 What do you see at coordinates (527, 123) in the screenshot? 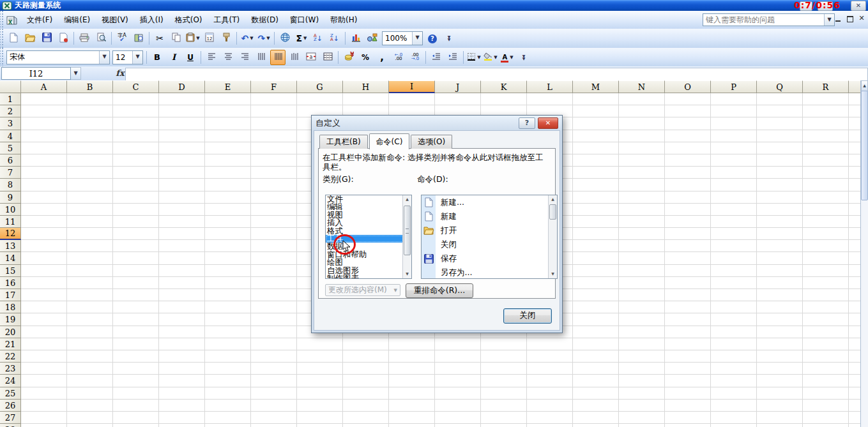
I see `dialog-help-button: ?` at bounding box center [527, 123].